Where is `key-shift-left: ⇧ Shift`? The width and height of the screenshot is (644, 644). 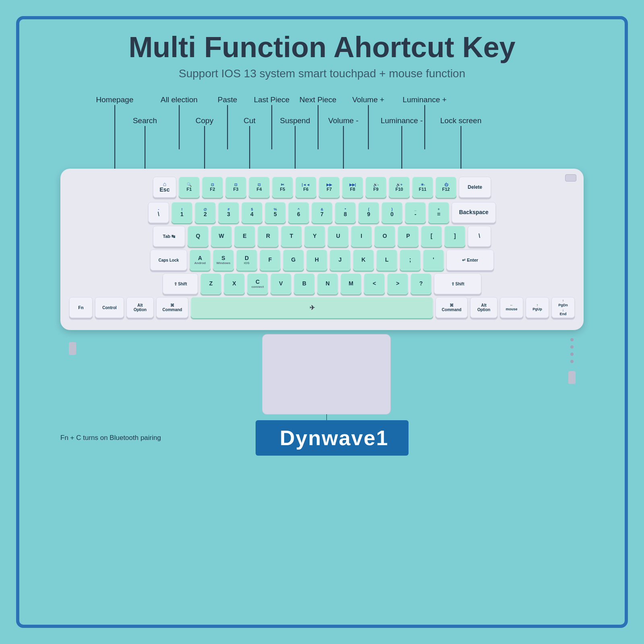 key-shift-left: ⇧ Shift is located at coordinates (180, 284).